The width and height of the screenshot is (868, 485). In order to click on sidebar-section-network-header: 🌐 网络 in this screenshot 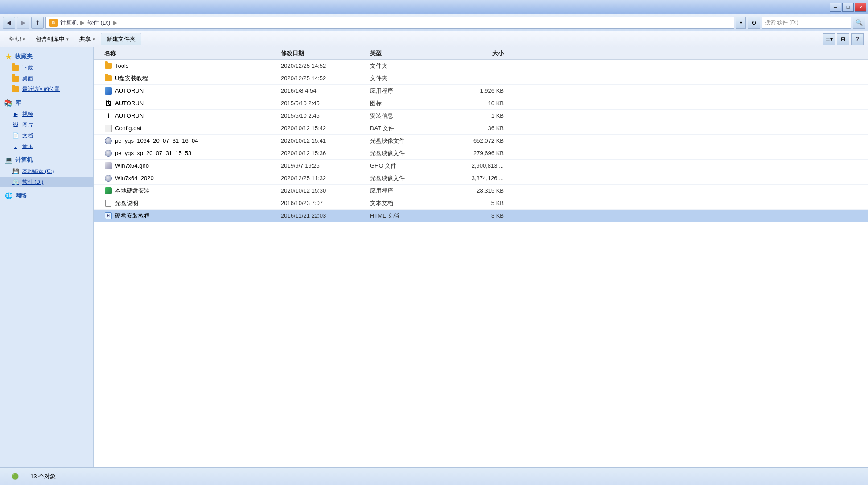, I will do `click(46, 196)`.